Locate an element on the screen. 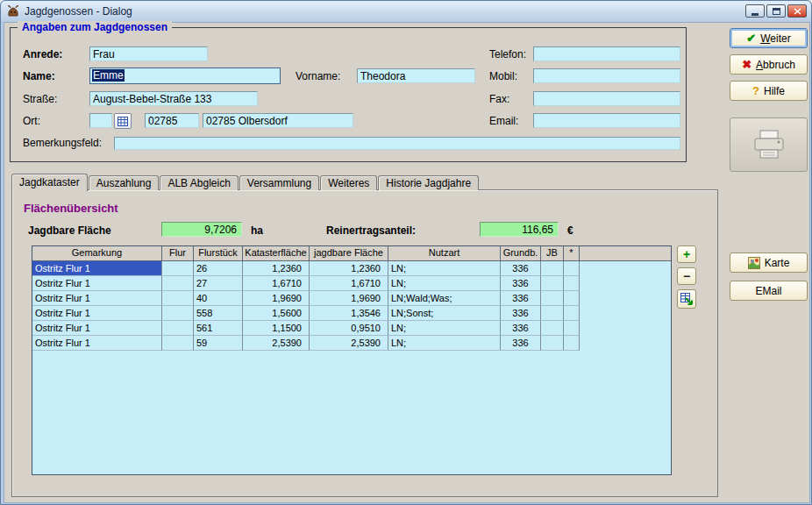 Image resolution: width=812 pixels, height=505 pixels. table-cell: 1,3546 is located at coordinates (349, 314).